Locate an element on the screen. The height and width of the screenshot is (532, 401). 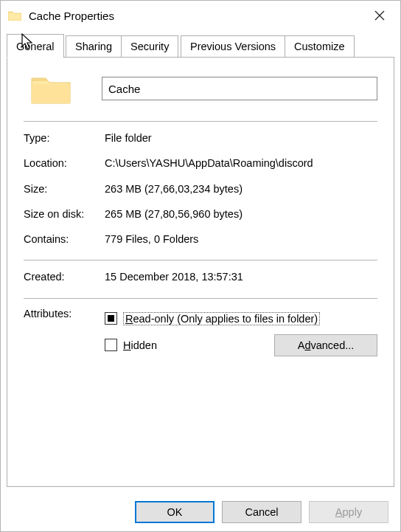
apply-button: Apply is located at coordinates (349, 512).